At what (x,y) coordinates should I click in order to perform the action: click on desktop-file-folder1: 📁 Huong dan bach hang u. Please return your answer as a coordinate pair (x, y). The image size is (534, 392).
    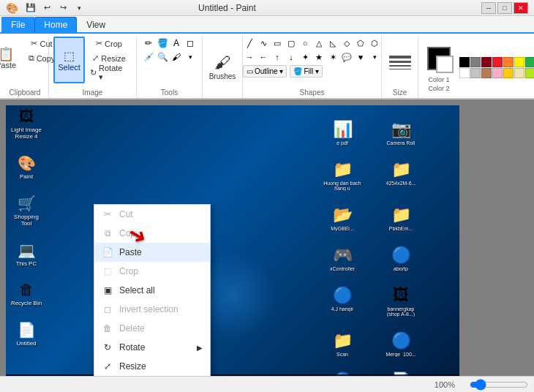
    Looking at the image, I should click on (342, 176).